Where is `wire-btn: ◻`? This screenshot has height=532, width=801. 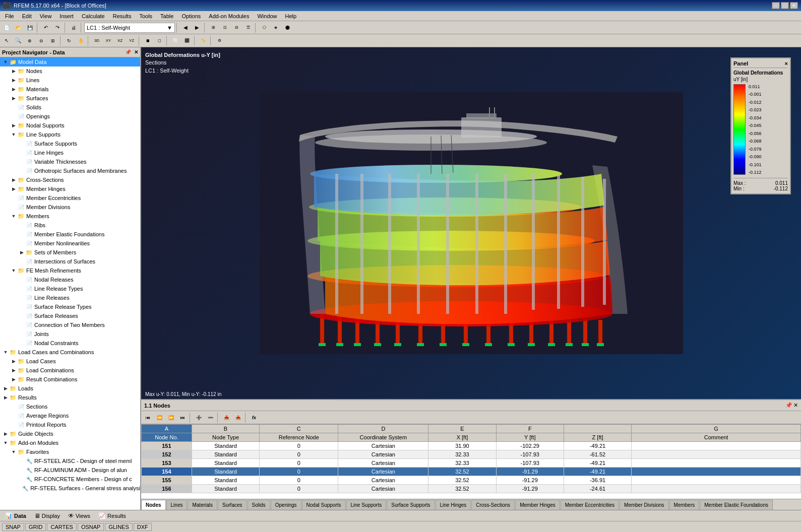 wire-btn: ◻ is located at coordinates (159, 41).